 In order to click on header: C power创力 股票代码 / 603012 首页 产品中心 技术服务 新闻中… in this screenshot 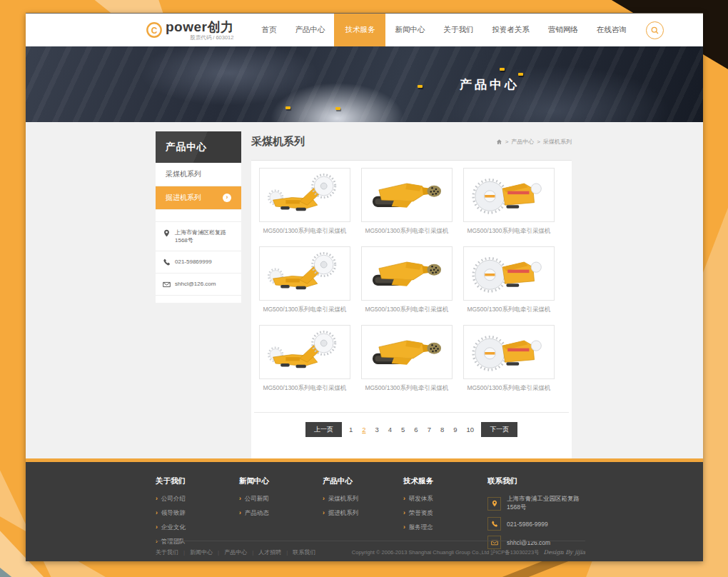, I will do `click(364, 30)`.